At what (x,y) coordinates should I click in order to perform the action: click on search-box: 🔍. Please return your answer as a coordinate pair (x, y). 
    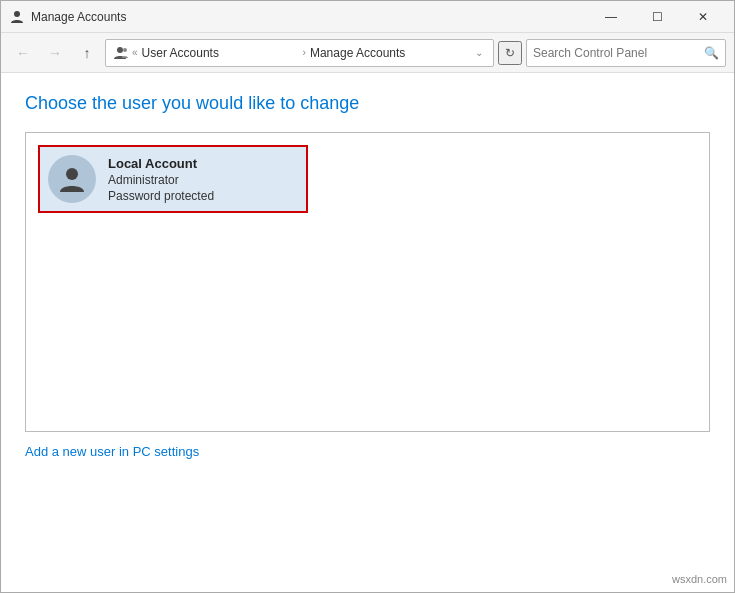
    Looking at the image, I should click on (626, 53).